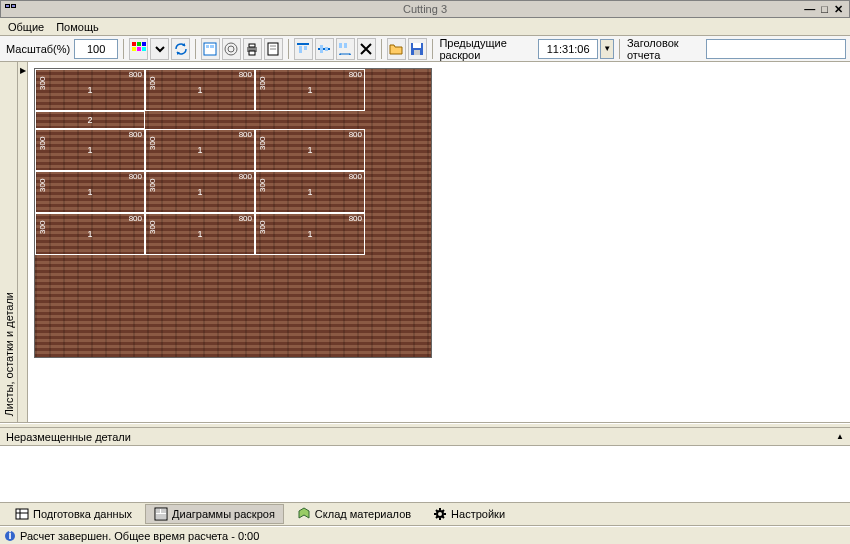 This screenshot has width=850, height=544. What do you see at coordinates (810, 9) in the screenshot?
I see `minimize-button: —` at bounding box center [810, 9].